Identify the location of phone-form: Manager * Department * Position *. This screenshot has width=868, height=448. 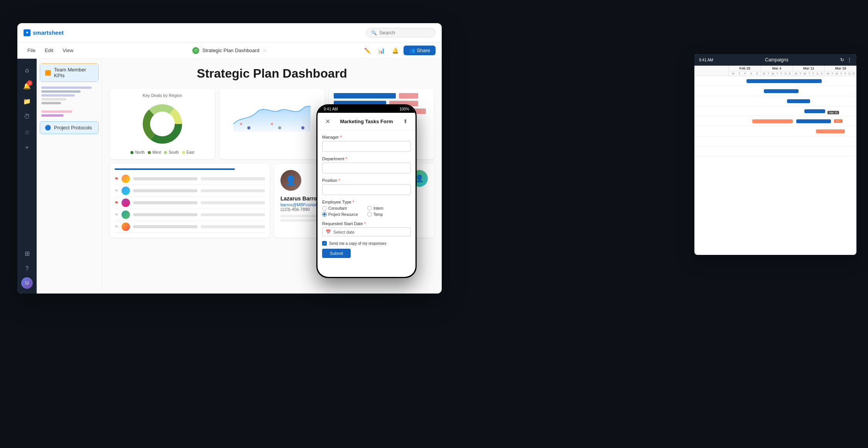
(366, 204).